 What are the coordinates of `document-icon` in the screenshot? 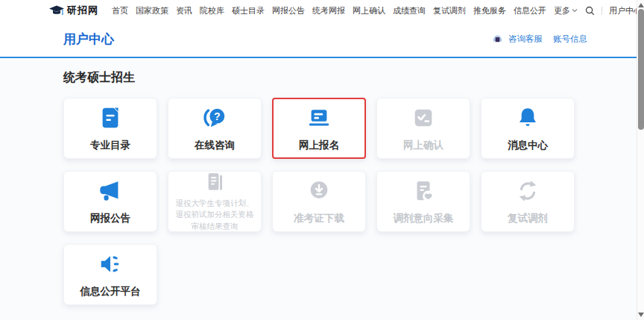 It's located at (215, 182).